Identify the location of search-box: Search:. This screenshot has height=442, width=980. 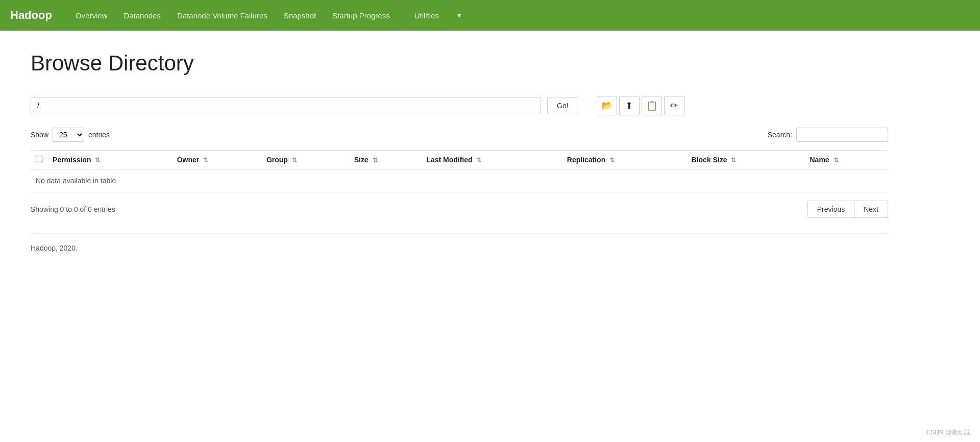
(828, 135).